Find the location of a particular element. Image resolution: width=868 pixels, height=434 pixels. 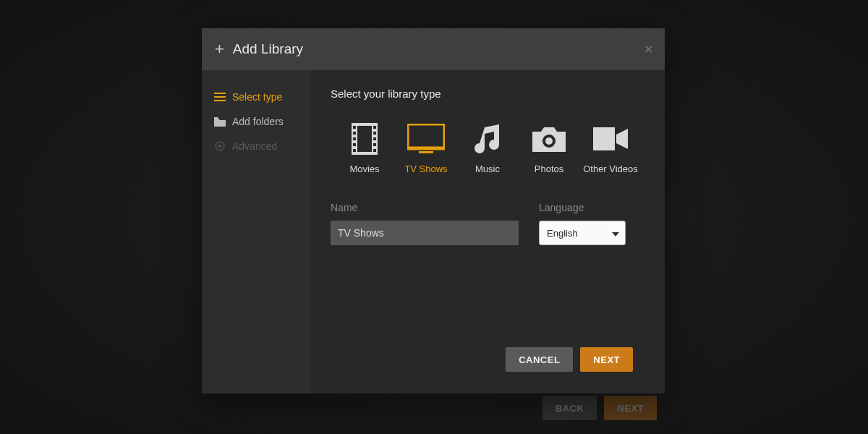

language-label: Language is located at coordinates (582, 208).